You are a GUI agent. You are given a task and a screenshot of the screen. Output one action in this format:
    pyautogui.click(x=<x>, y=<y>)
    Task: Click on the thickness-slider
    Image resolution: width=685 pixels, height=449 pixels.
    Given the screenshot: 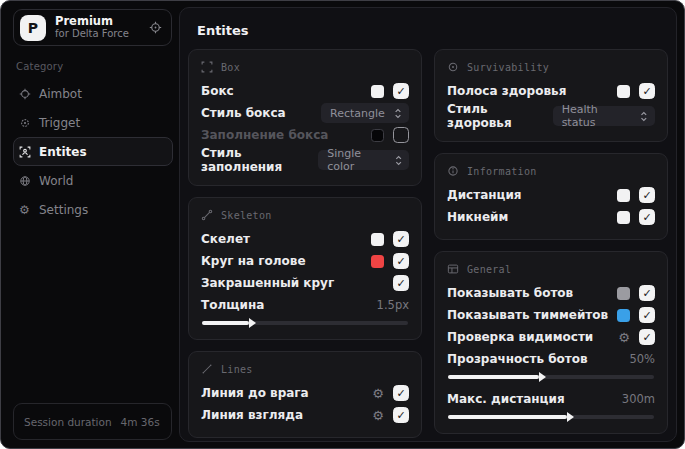 What is the action you would take?
    pyautogui.click(x=305, y=323)
    